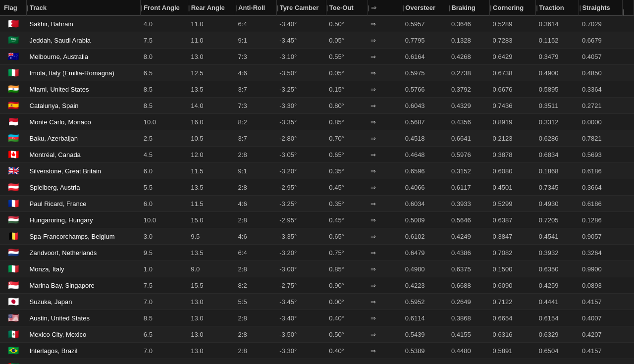 The height and width of the screenshot is (364, 634). What do you see at coordinates (513, 237) in the screenshot?
I see `cornering-value: 0.3847` at bounding box center [513, 237].